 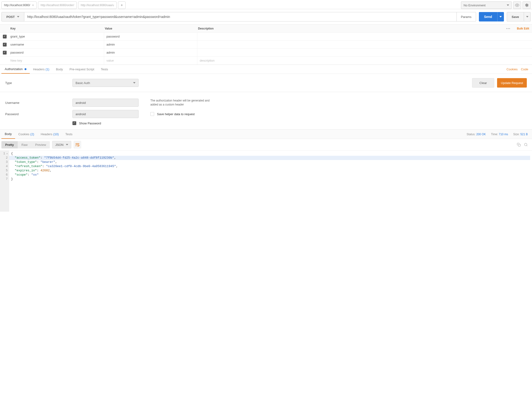 I want to click on save-helper-label: Save helper data to request, so click(x=176, y=114).